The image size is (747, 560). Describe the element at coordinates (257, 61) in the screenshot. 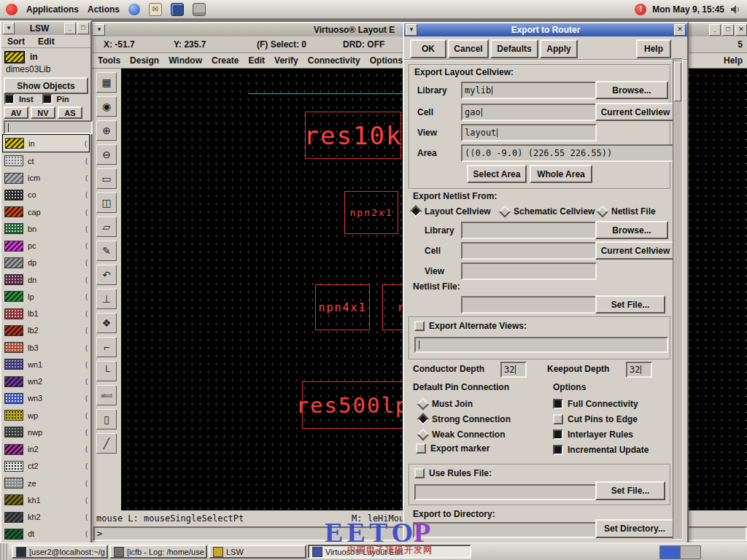

I see `menu-edit: Edit` at that location.